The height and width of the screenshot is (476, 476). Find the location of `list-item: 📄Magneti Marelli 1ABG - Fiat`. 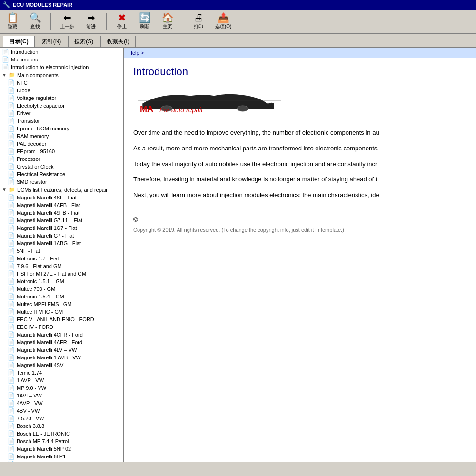

list-item: 📄Magneti Marelli 1ABG - Fiat is located at coordinates (61, 243).